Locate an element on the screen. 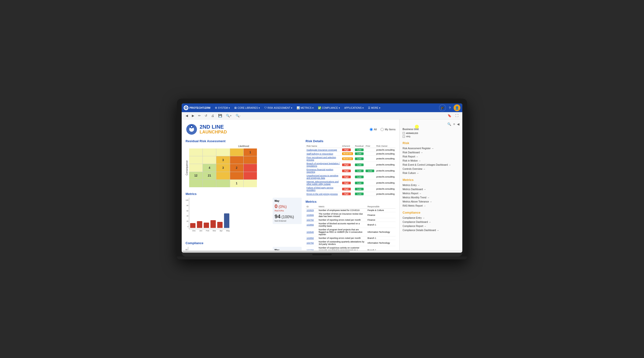 This screenshot has width=644, height=358. help-icon: ? is located at coordinates (450, 108).